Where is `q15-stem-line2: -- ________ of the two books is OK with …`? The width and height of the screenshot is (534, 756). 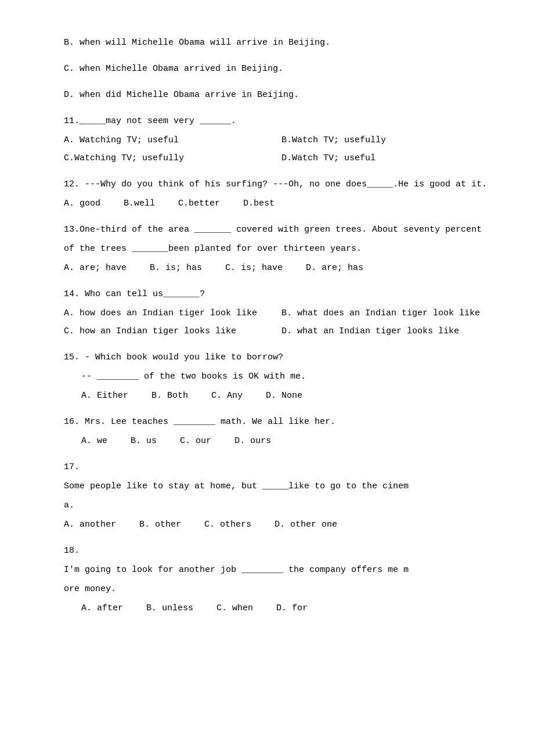 q15-stem-line2: -- ________ of the two books is OK with … is located at coordinates (276, 376).